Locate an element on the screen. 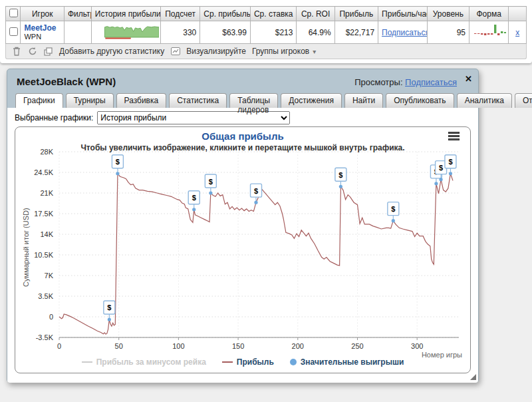 This screenshot has height=402, width=532. tab-1: Графики is located at coordinates (39, 100).